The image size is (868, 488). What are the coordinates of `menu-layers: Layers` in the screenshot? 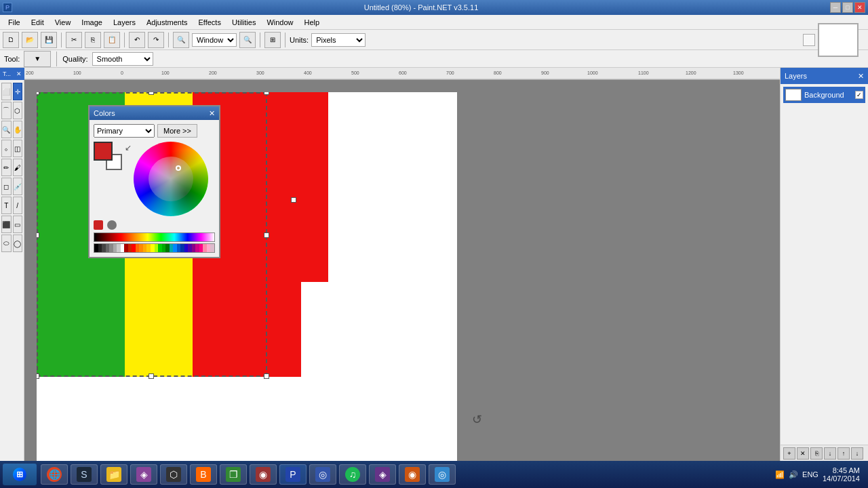 It's located at (125, 22).